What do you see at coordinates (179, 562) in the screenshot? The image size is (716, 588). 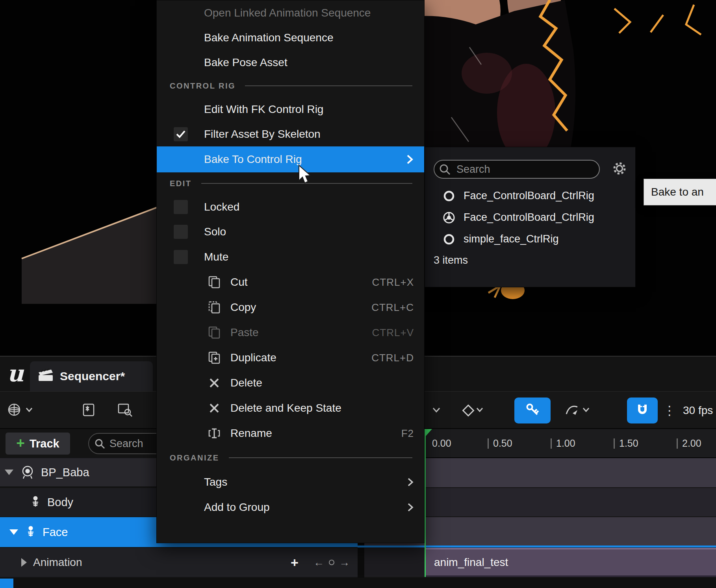 I see `track-row-animation: Animation + ← →` at bounding box center [179, 562].